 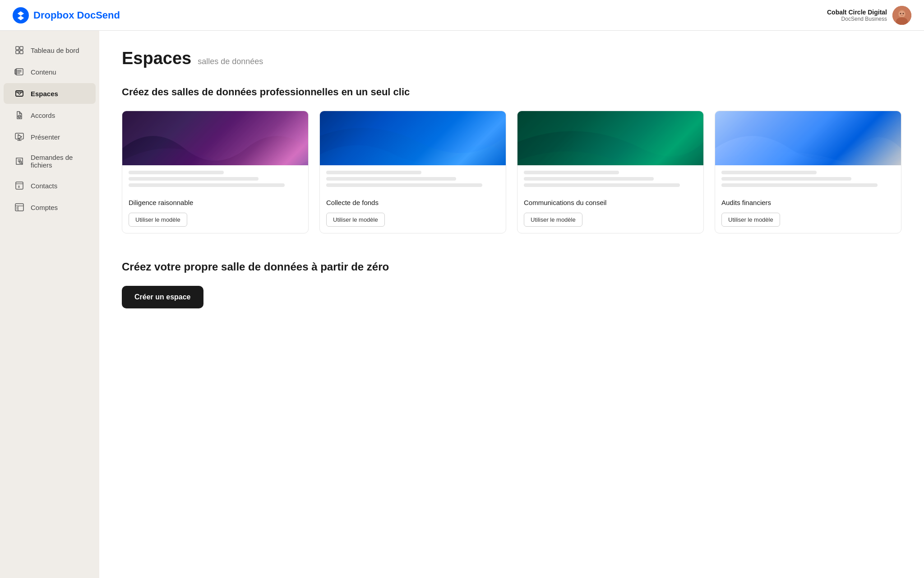 What do you see at coordinates (512, 59) in the screenshot?
I see `page-header: Espaces salles de données` at bounding box center [512, 59].